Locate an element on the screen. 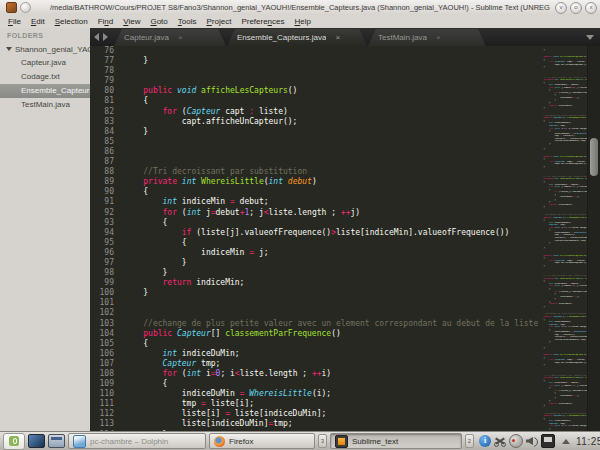 The height and width of the screenshot is (450, 600). code-line: 76 is located at coordinates (314, 51).